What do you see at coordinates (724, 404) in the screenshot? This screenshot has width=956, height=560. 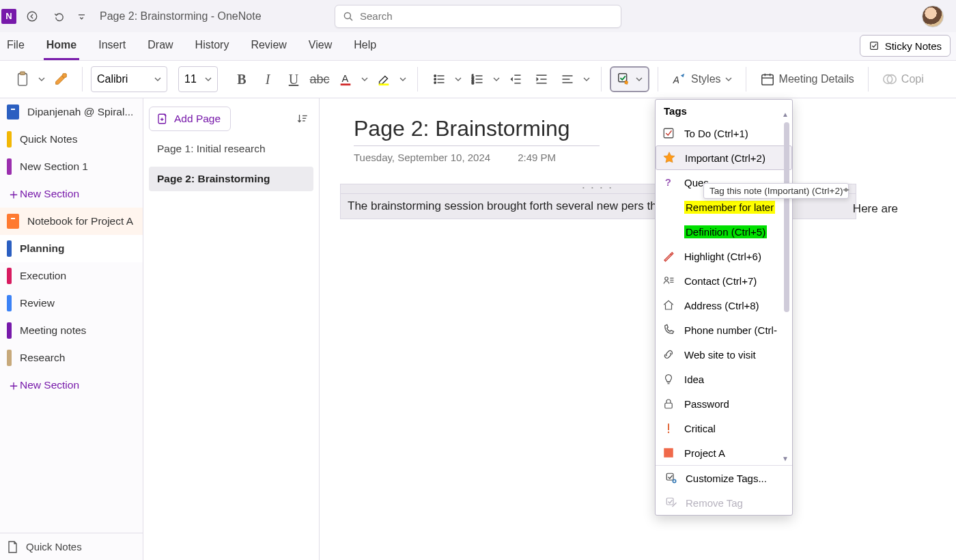 I see `tag-item: Password` at bounding box center [724, 404].